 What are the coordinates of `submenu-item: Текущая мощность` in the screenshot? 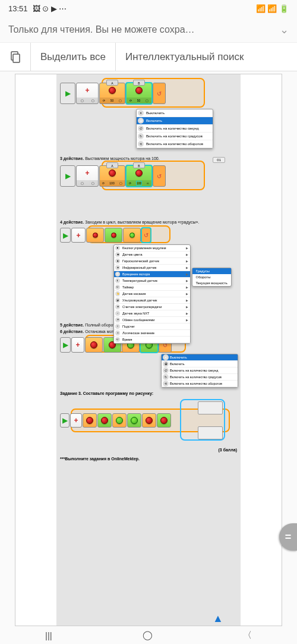 It's located at (211, 283).